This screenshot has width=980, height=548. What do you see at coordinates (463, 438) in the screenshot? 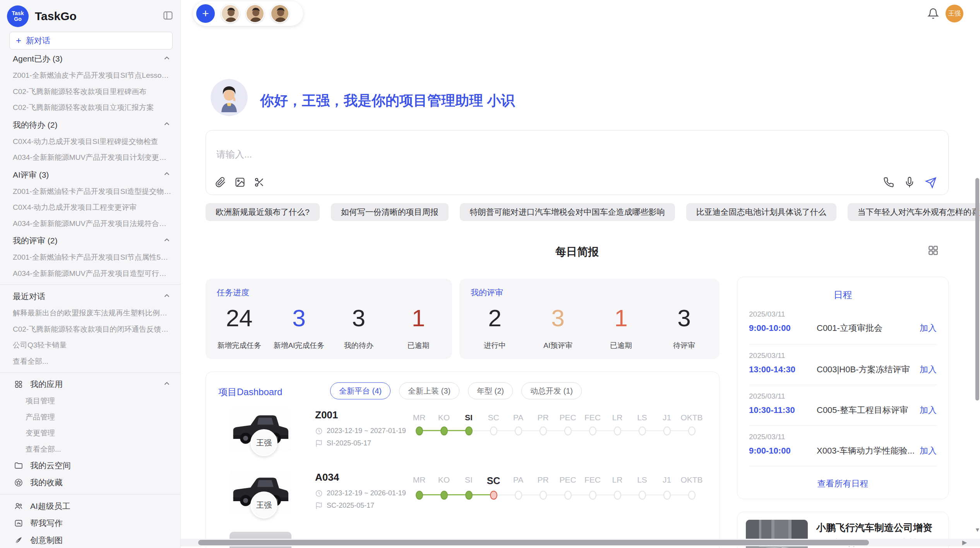
I see `project-row-z001: 王强 Z001 2023-12-19 ~ 2027-01-19 SI-2025-…` at bounding box center [463, 438].